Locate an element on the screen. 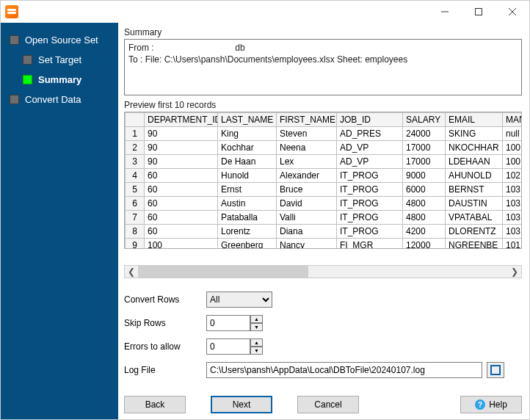  browse-icon is located at coordinates (495, 370).